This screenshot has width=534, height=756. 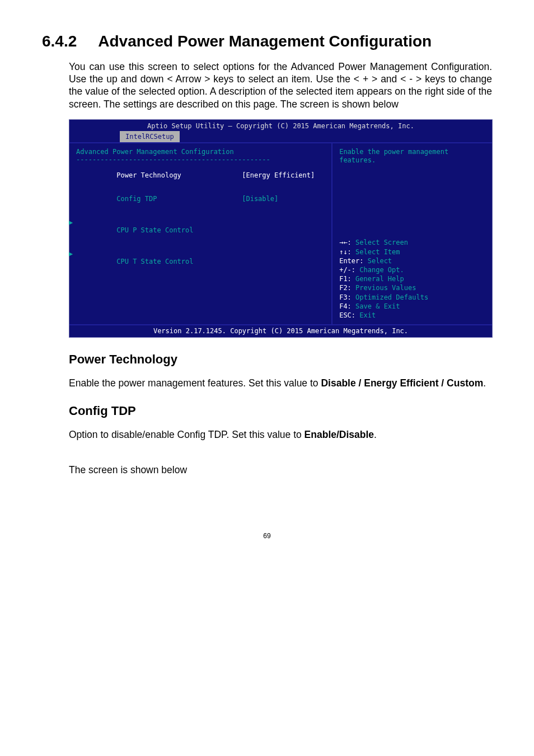 I want to click on nav-key: +/-:, so click(x=347, y=270).